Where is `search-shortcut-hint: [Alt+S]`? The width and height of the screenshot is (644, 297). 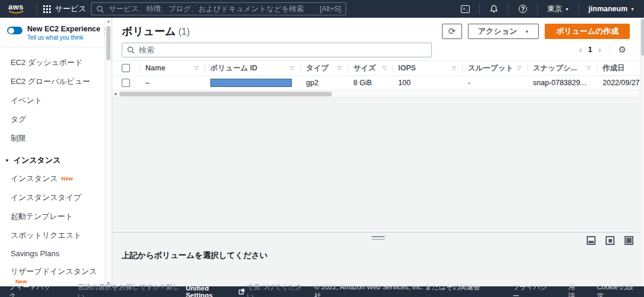
search-shortcut-hint: [Alt+S] is located at coordinates (330, 9).